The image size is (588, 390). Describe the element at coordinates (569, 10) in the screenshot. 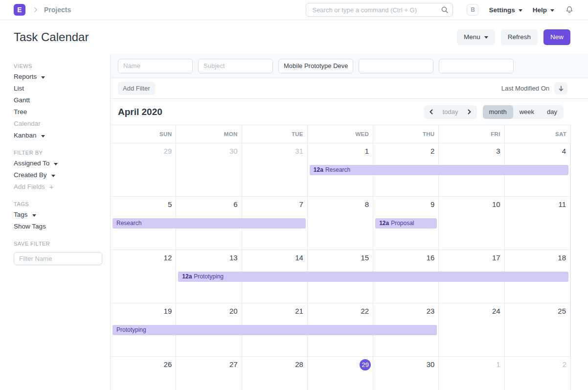

I see `bell-icon` at that location.